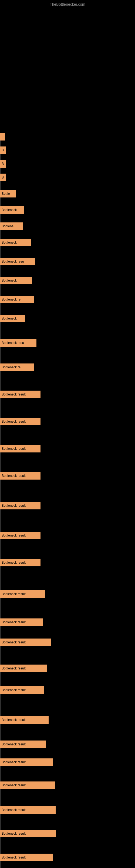 Image resolution: width=135 pixels, height=868 pixels. Describe the element at coordinates (68, 4) in the screenshot. I see `site-title-container: TheBottlenecker.com` at that location.